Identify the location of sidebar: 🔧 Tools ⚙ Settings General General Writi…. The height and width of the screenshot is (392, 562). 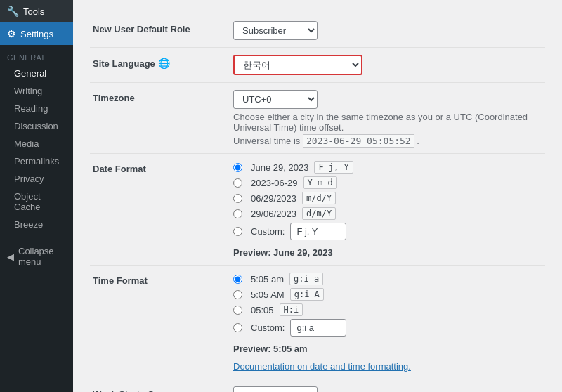
(37, 196).